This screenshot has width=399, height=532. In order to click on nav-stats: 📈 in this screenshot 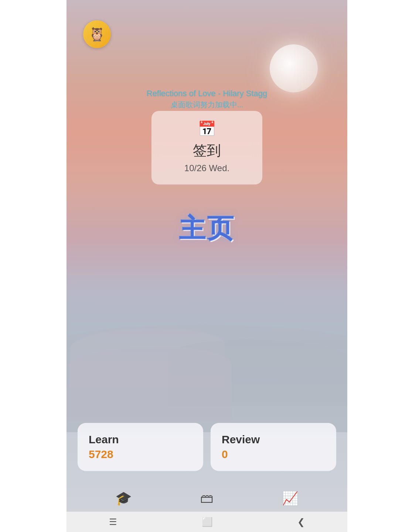, I will do `click(290, 498)`.